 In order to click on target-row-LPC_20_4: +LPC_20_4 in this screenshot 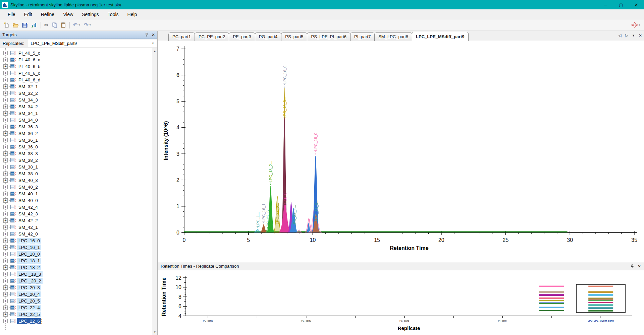, I will do `click(76, 294)`.